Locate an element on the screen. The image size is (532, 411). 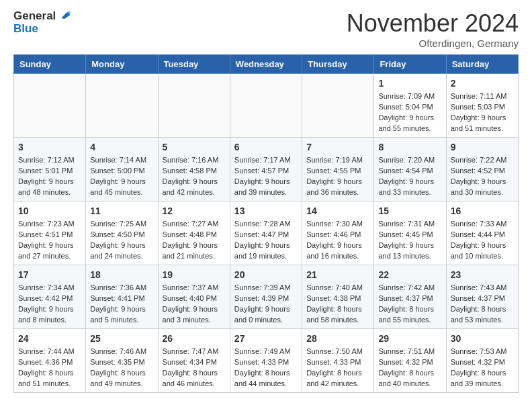
calendar-cell: 13Sunrise: 7:28 AM Sunset: 4:47 PM Dayli… is located at coordinates (266, 234).